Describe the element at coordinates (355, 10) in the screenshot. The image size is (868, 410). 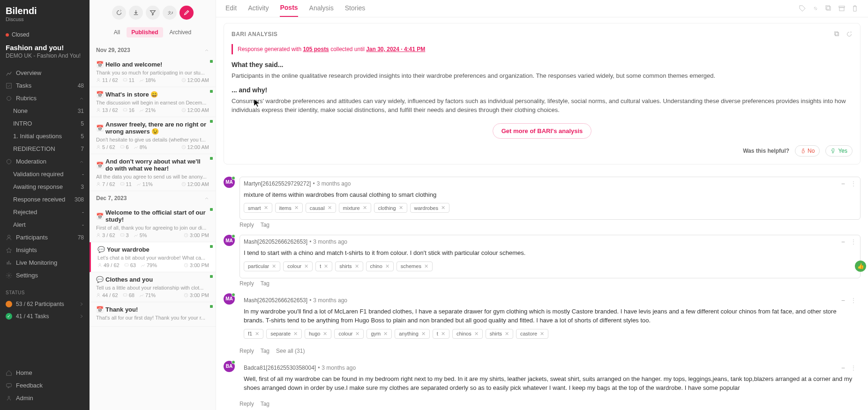
I see `tab-stories: Stories` at that location.